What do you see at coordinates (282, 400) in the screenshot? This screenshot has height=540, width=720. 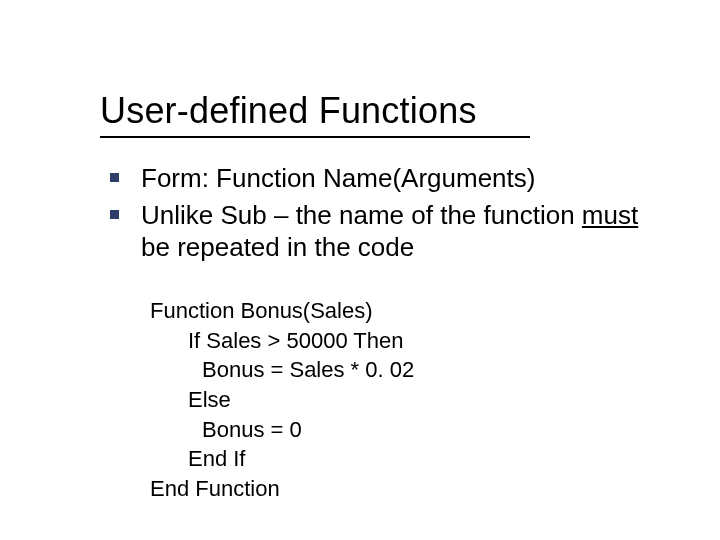 I see `code-example: Function Bonus(Sales) If Sales > 50000 T…` at bounding box center [282, 400].